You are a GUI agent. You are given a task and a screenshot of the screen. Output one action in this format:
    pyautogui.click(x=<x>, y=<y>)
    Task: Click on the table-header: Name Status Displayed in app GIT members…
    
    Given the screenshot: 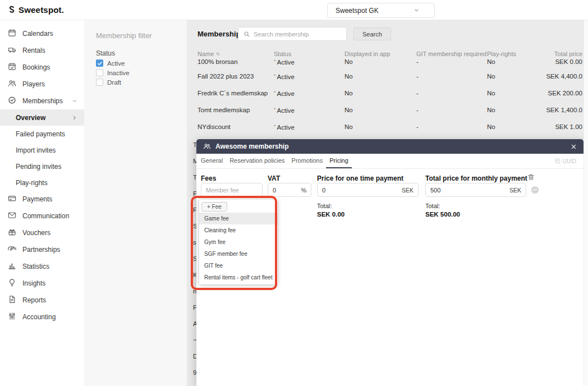 What is the action you would take?
    pyautogui.click(x=385, y=54)
    